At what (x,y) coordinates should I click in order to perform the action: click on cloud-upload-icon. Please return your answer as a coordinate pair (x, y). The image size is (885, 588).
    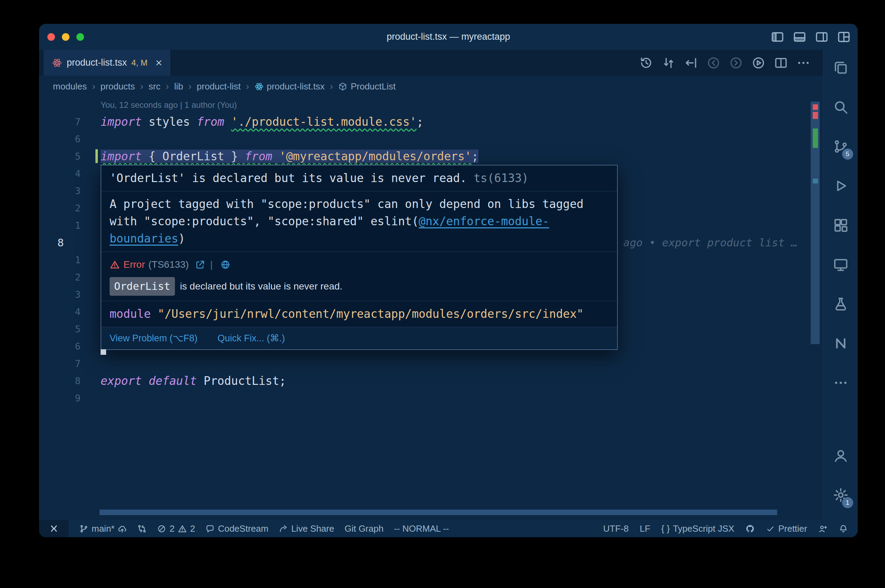
    Looking at the image, I should click on (122, 529).